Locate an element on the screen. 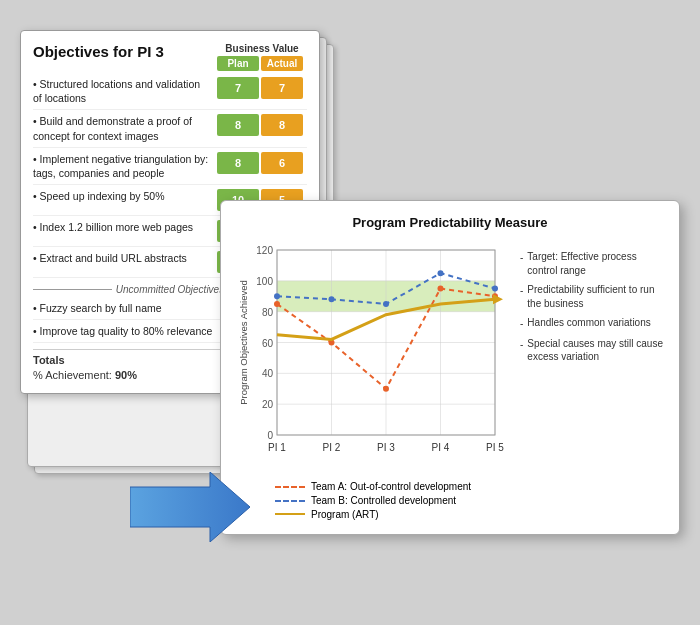 The image size is (700, 625). bottom-legend-item-2: Program (ART) is located at coordinates (470, 514).